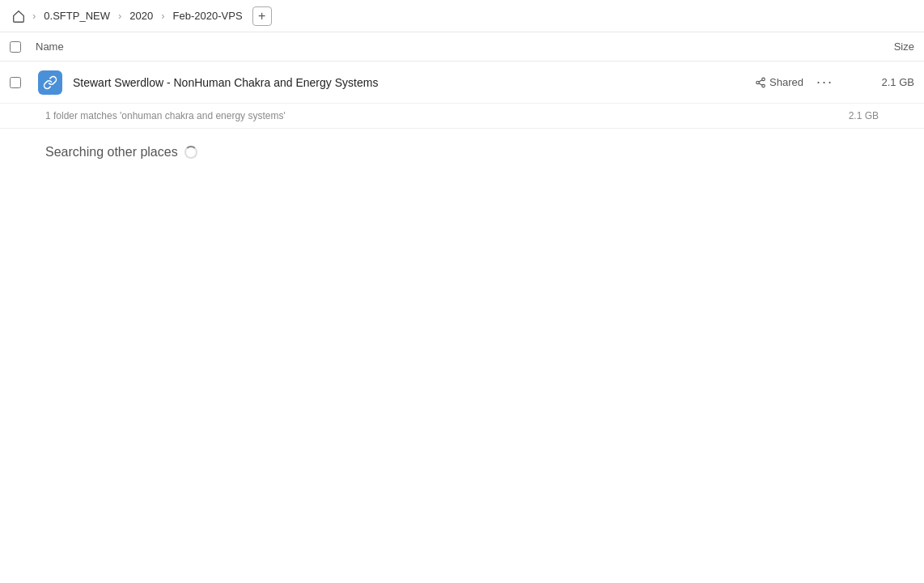 The image size is (924, 583). What do you see at coordinates (882, 83) in the screenshot?
I see `file-size: 2.1 GB` at bounding box center [882, 83].